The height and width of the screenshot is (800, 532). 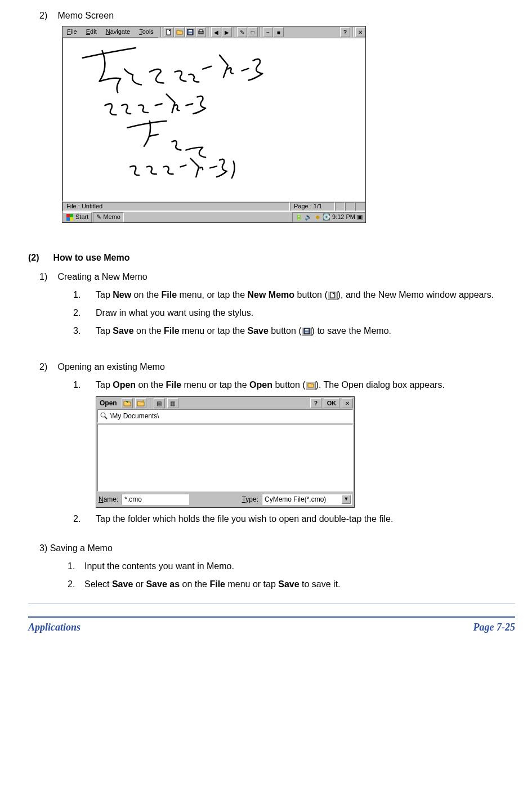 I want to click on page-footer: Applications Page 7-25, so click(x=271, y=626).